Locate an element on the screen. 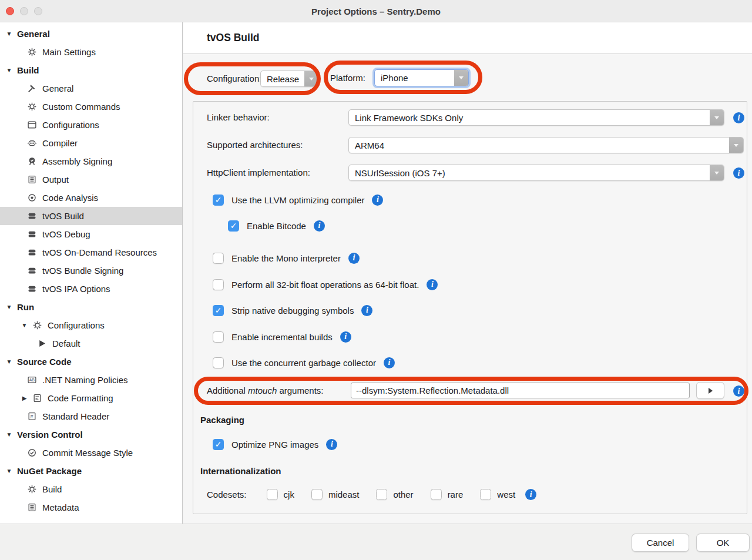  incremental-builds-checkbox is located at coordinates (219, 337).